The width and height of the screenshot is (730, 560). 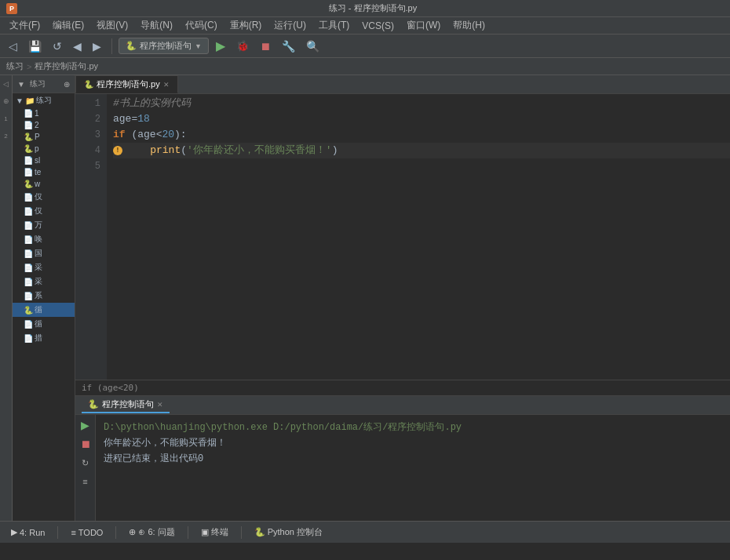 What do you see at coordinates (44, 225) in the screenshot?
I see `tree-item-wan: 📄 万` at bounding box center [44, 225].